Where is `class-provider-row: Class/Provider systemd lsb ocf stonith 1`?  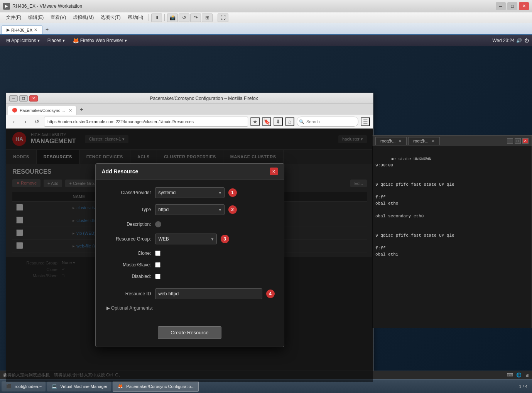
class-provider-row: Class/Provider systemd lsb ocf stonith 1 is located at coordinates (190, 193).